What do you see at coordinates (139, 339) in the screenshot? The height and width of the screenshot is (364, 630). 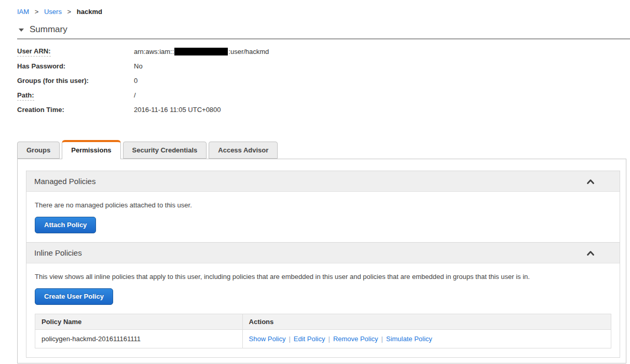 I see `policy-name-cell: policygen-hackmd-201611161111` at bounding box center [139, 339].